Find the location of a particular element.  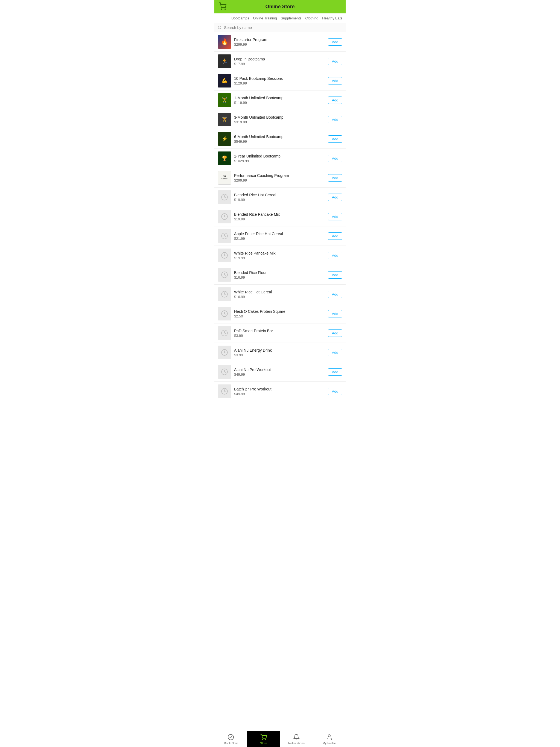

product-price: $549.99 is located at coordinates (280, 141).